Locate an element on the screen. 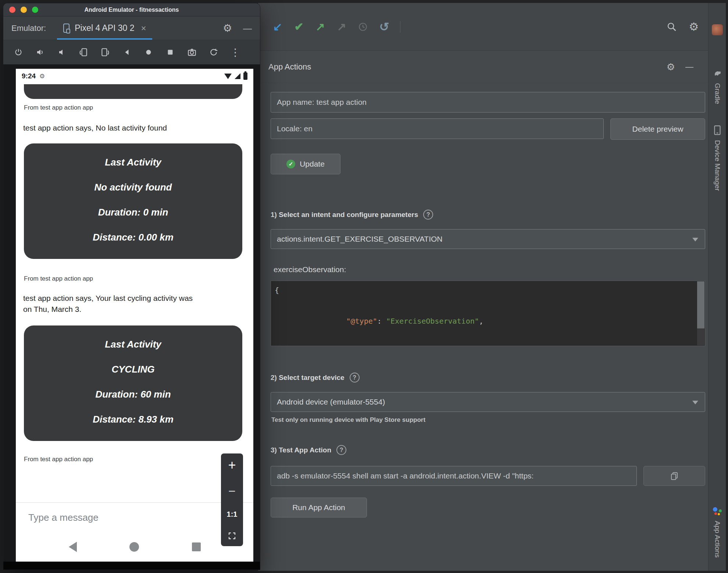 This screenshot has width=728, height=573. rollforward-icon: ↗ is located at coordinates (342, 27).